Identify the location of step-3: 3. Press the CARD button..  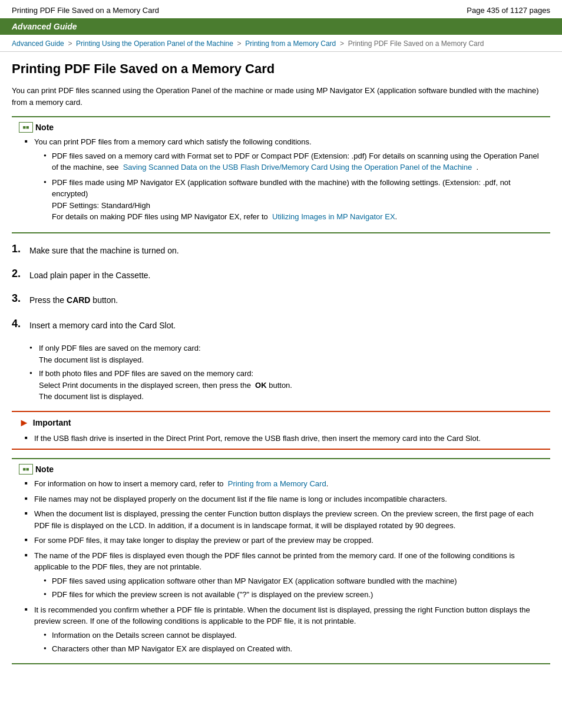
(281, 299).